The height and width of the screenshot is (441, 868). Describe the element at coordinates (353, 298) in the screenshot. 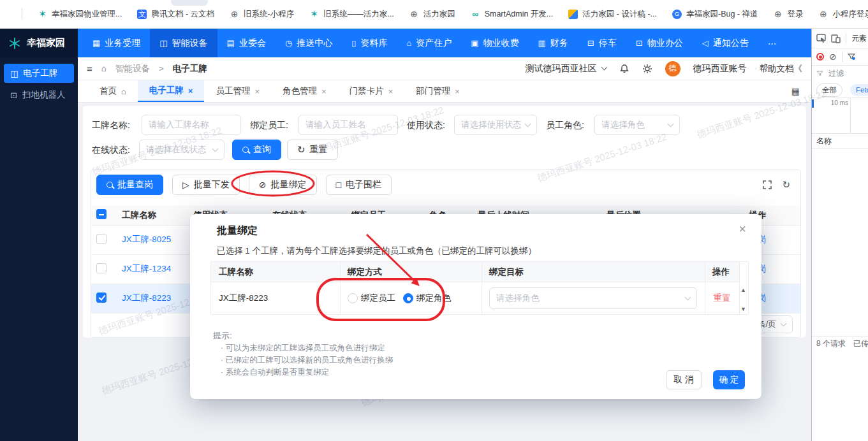

I see `radio-bind-employee` at that location.